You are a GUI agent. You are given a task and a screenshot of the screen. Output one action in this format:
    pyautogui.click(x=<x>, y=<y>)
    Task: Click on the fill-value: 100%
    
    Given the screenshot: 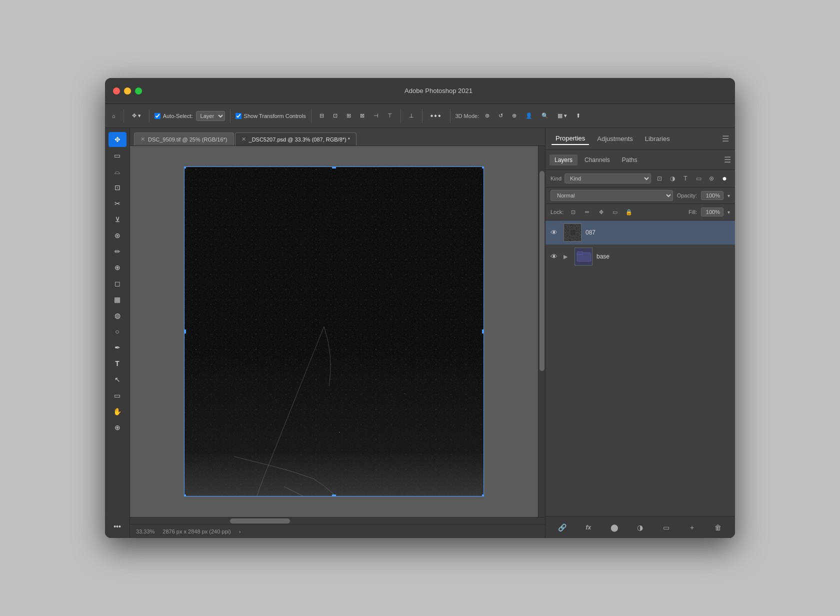 What is the action you would take?
    pyautogui.click(x=712, y=212)
    